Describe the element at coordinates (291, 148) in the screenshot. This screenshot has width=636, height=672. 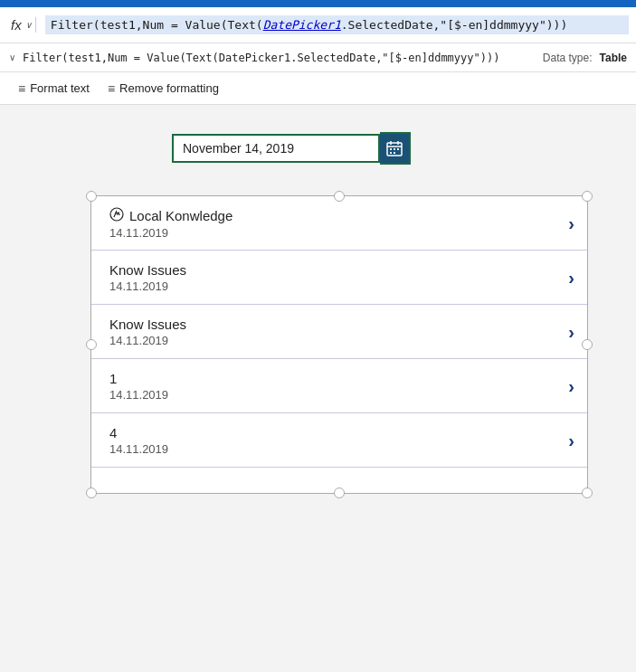
I see `datepicker-wrapper` at that location.